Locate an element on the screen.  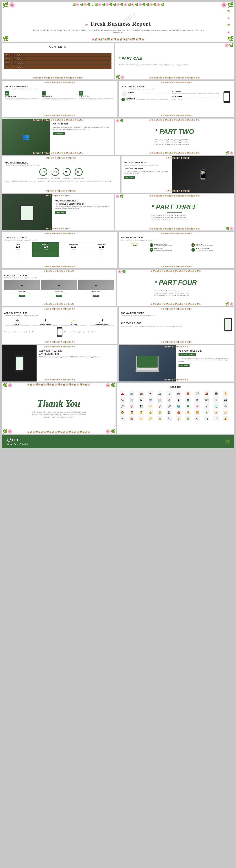
icon-cell-13: 🏠 is located at coordinates (123, 400).